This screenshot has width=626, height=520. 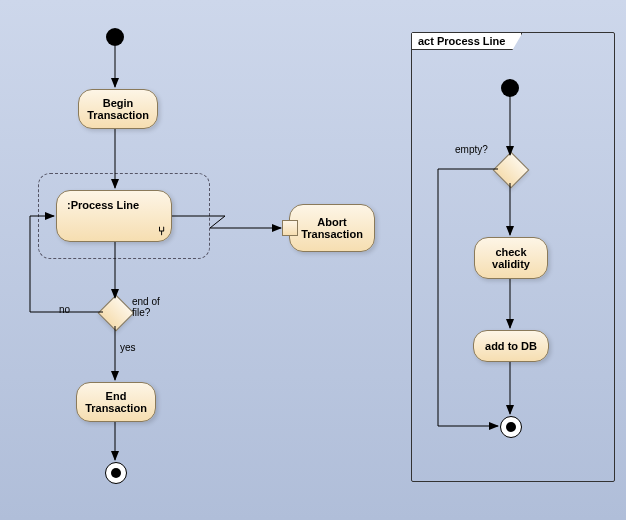 I want to click on node-add-to-db: add to DB, so click(x=511, y=346).